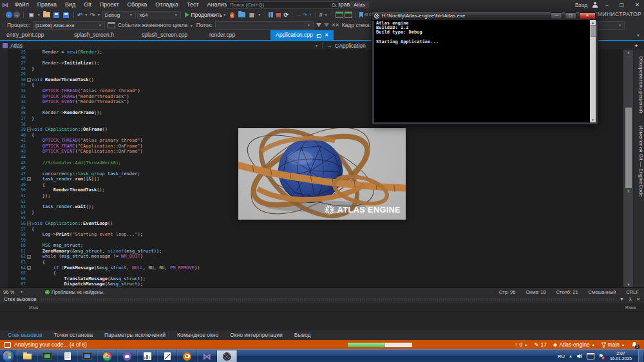 The width and height of the screenshot is (644, 362). I want to click on line-number: 33, so click(17, 97).